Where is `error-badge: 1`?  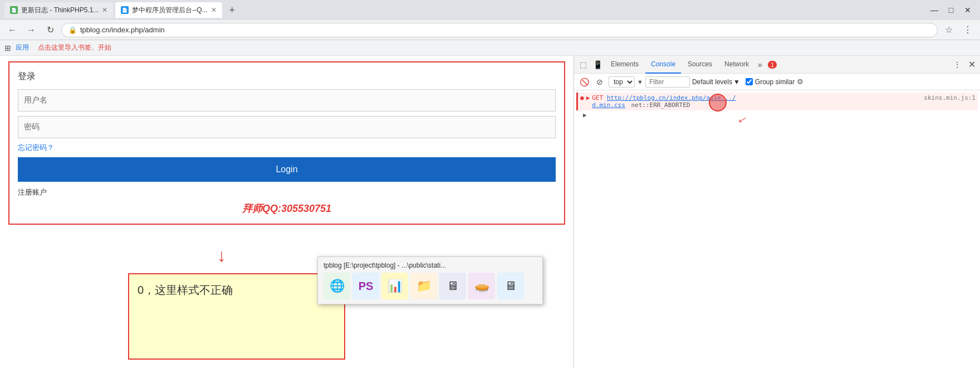
error-badge: 1 is located at coordinates (772, 65).